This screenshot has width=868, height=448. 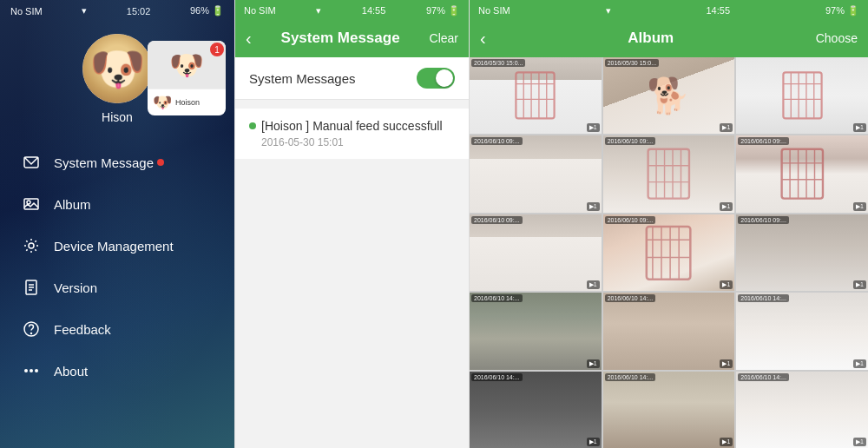 What do you see at coordinates (443, 10) in the screenshot?
I see `battery-system: 97% 🔋` at bounding box center [443, 10].